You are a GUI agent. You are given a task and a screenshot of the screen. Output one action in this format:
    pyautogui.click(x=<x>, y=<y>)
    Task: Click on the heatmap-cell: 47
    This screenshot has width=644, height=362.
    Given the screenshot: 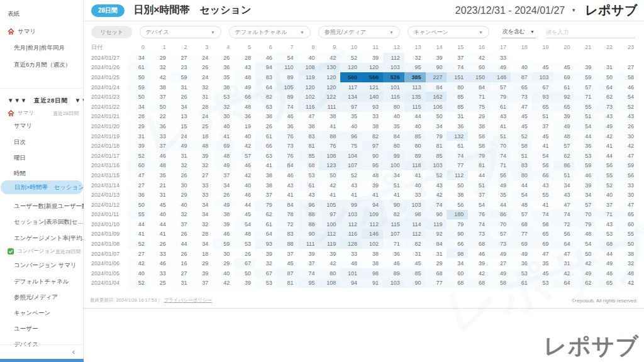 What is the action you would take?
    pyautogui.click(x=628, y=205)
    